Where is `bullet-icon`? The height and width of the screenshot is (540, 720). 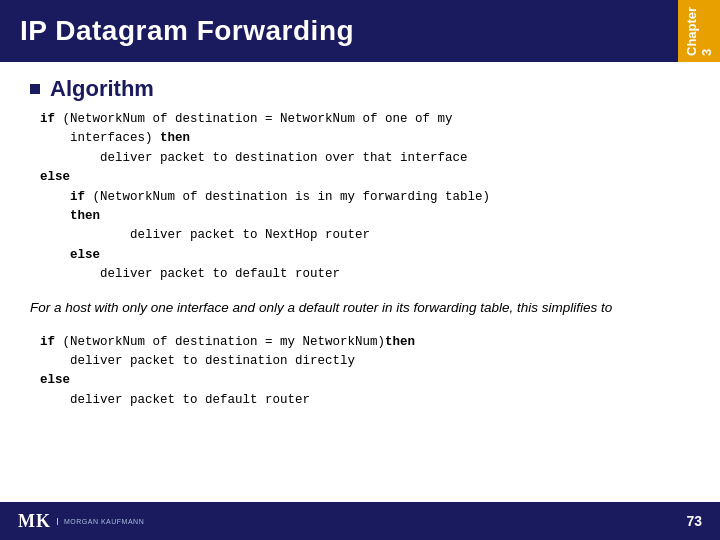 bullet-icon is located at coordinates (35, 89).